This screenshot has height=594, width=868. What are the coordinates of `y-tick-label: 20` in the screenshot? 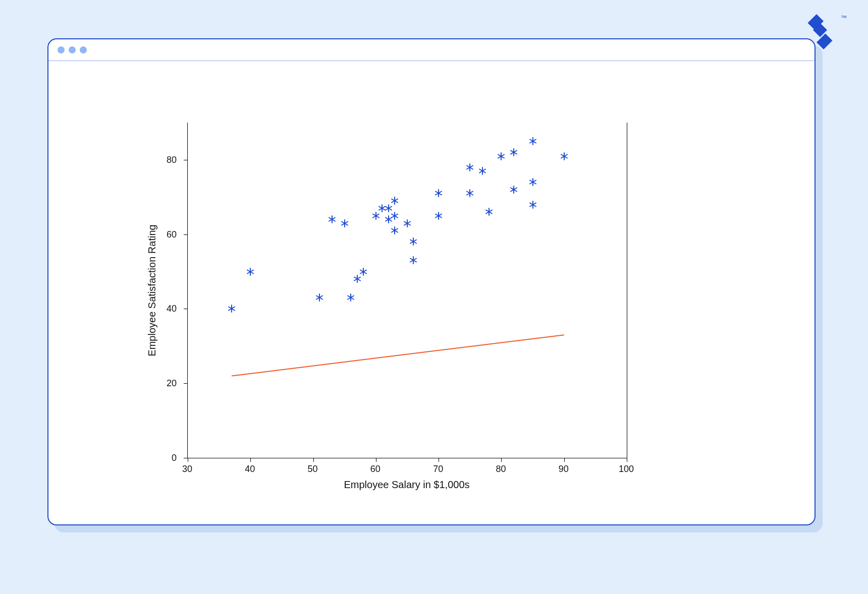 It's located at (167, 383).